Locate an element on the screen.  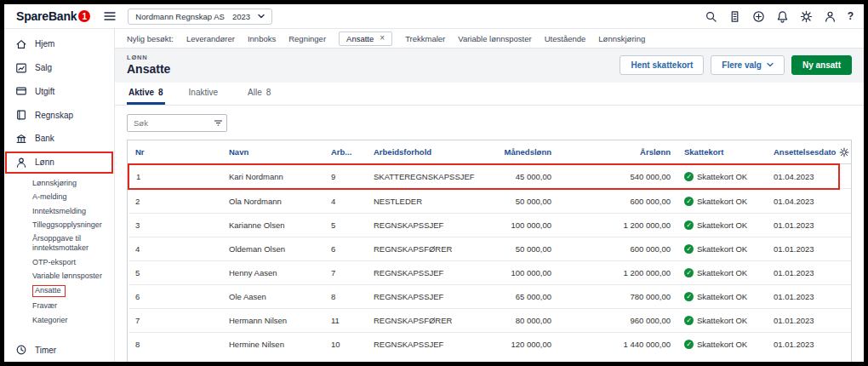
chart-icon is located at coordinates (21, 68).